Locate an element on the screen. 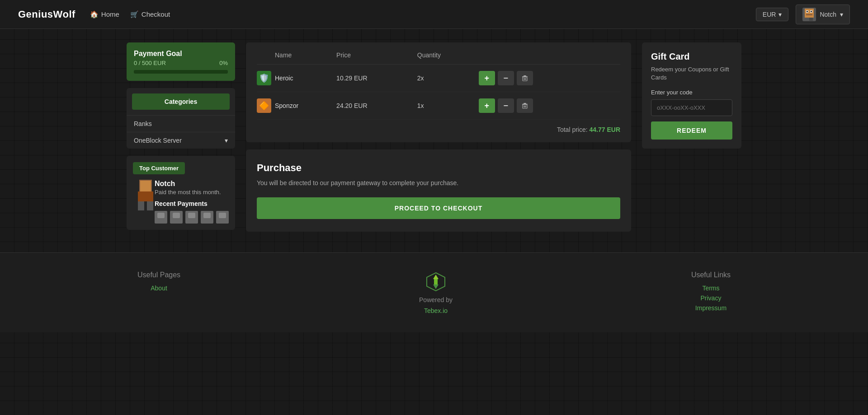 The height and width of the screenshot is (415, 868). top-customer-box: Top Customer Notch Paid the most this mo… is located at coordinates (181, 193).